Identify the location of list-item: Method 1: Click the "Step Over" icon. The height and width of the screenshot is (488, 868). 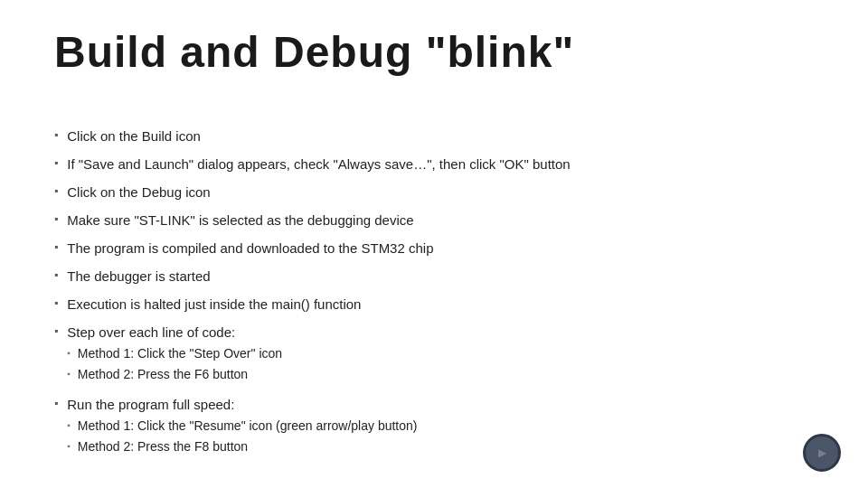
(440, 354).